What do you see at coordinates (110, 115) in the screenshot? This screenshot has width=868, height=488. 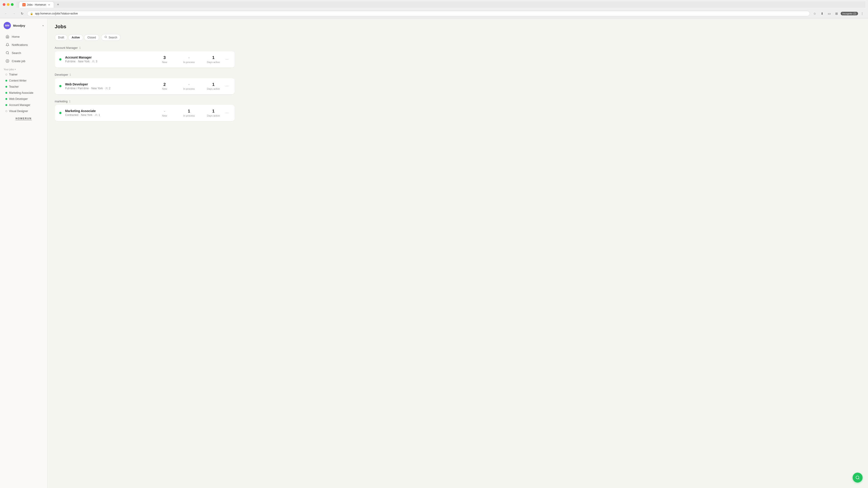 I see `job-meta: Contracted · New York · 1` at bounding box center [110, 115].